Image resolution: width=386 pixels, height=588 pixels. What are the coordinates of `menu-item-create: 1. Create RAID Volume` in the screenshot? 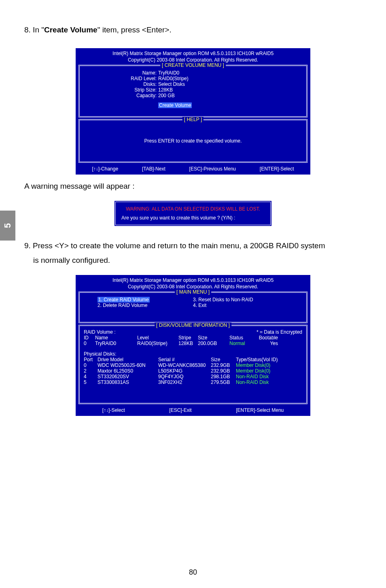 It's located at (124, 300).